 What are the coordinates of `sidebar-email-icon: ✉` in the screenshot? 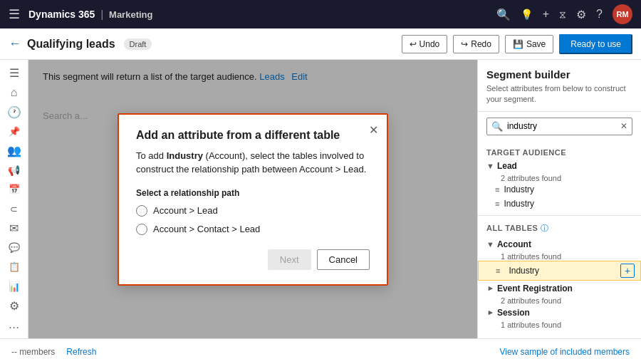 It's located at (14, 228).